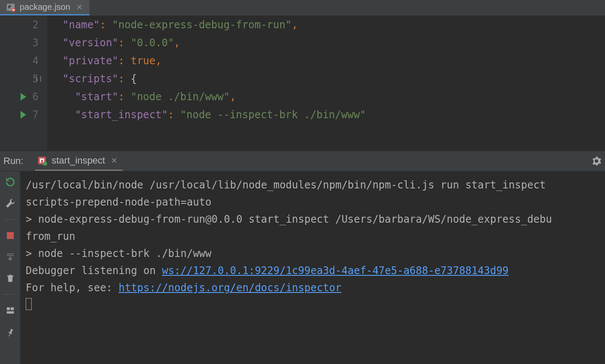  Describe the element at coordinates (19, 43) in the screenshot. I see `gutter-line: 3` at that location.